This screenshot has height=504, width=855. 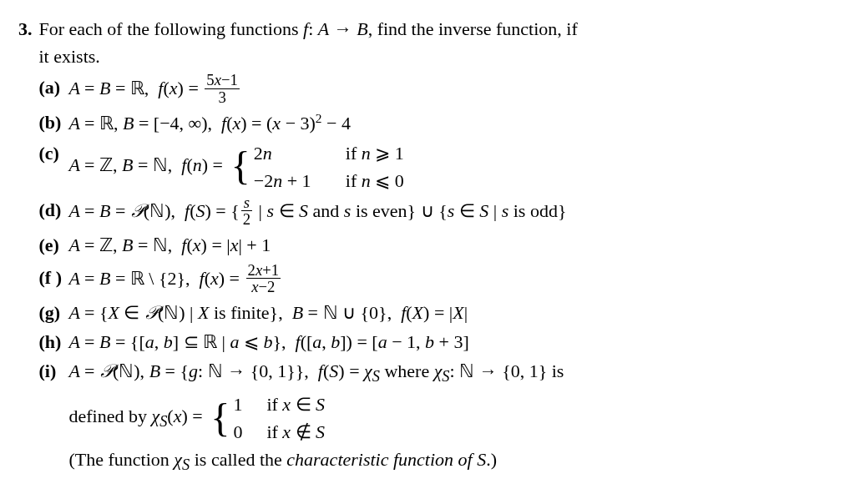 I want to click on part-label-b: (b), so click(x=54, y=122).